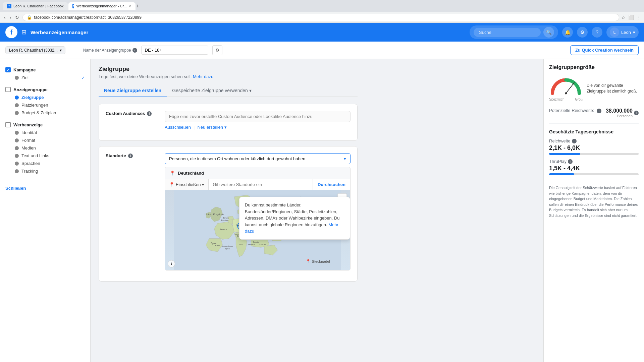  What do you see at coordinates (24, 32) in the screenshot?
I see `menu-icon: ⊞` at bounding box center [24, 32].